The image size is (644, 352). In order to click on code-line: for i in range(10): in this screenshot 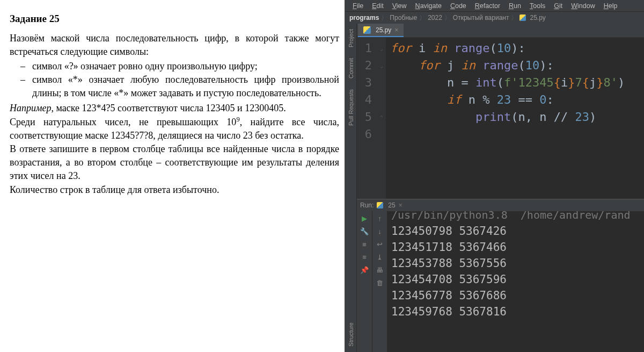, I will do `click(508, 48)`.